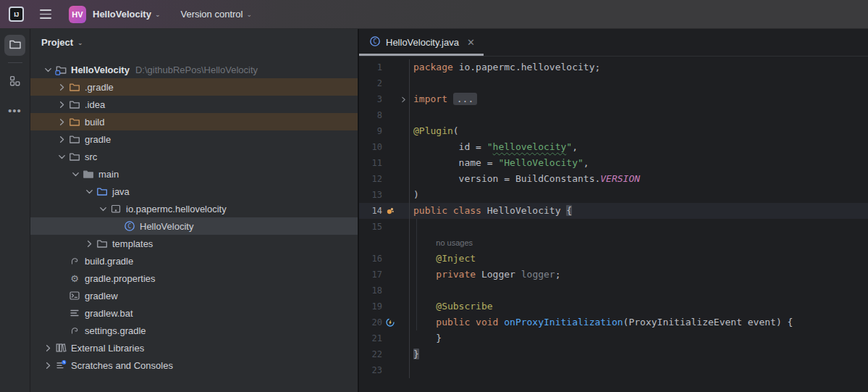 The image size is (868, 392). I want to click on tree-row-gradle: .gradle, so click(194, 87).